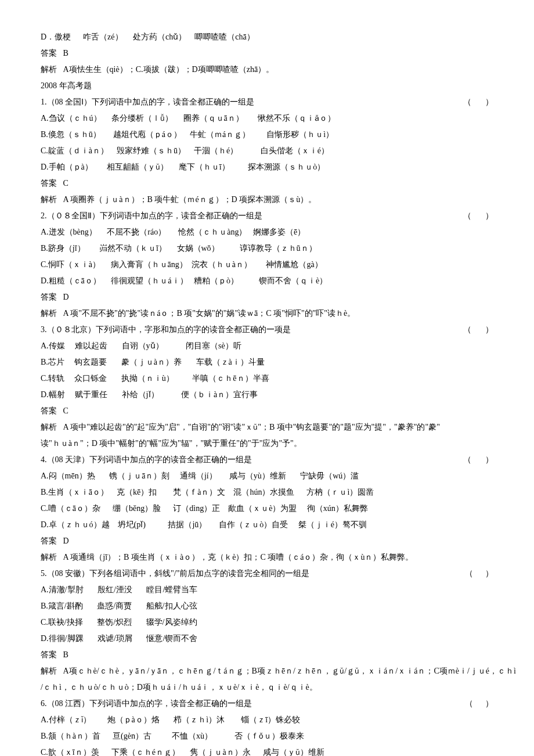  Describe the element at coordinates (279, 671) in the screenshot. I see `line-text: 解析 A项ｃｈè/ｃｈè，ｙāｎ/ｙāｎ，ｃｈēｎｇ/ｔáｎｇ；B项ｚｈēｎ/ｚ…` at that location.